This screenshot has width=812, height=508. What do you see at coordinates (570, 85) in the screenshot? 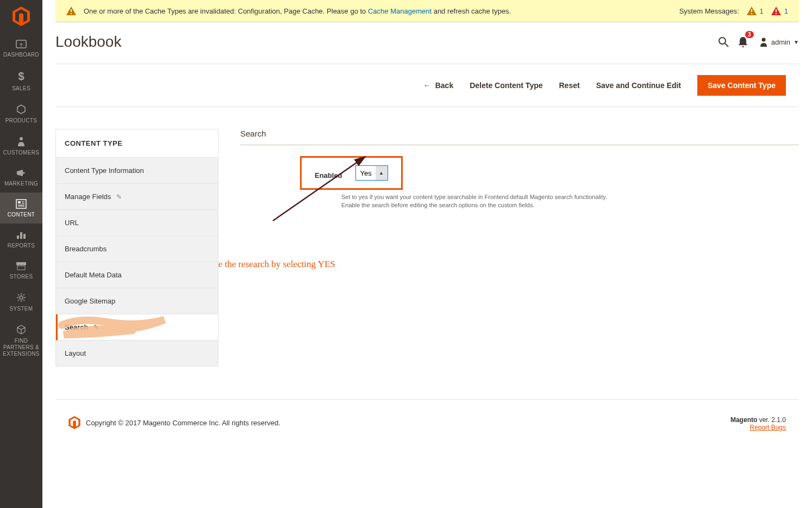
I see `reset-button: Reset` at bounding box center [570, 85].